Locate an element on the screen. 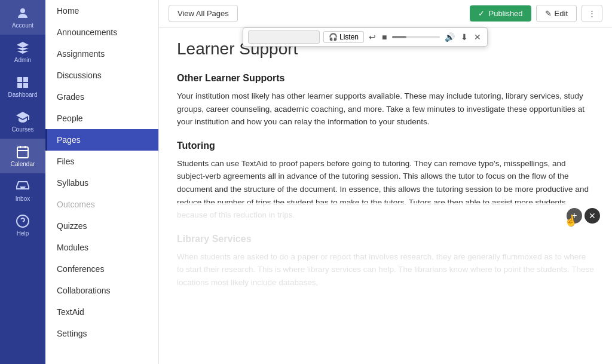 The image size is (612, 364). nav-item-conferences: Conferences is located at coordinates (102, 269).